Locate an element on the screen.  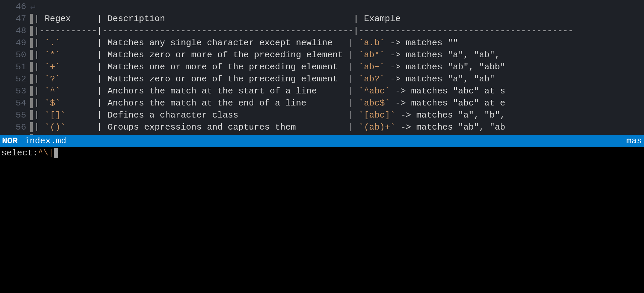
code-line: 46↵ is located at coordinates (322, 7).